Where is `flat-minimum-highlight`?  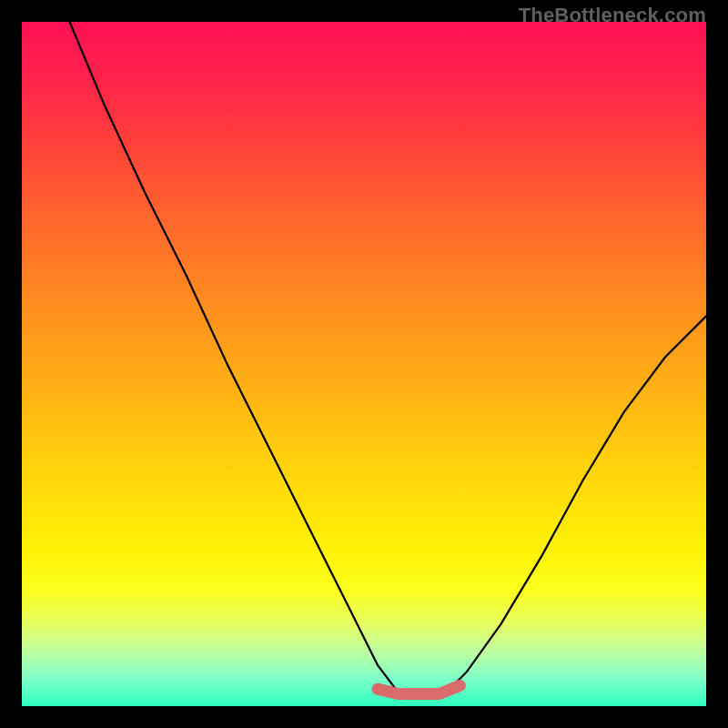 flat-minimum-highlight is located at coordinates (419, 690).